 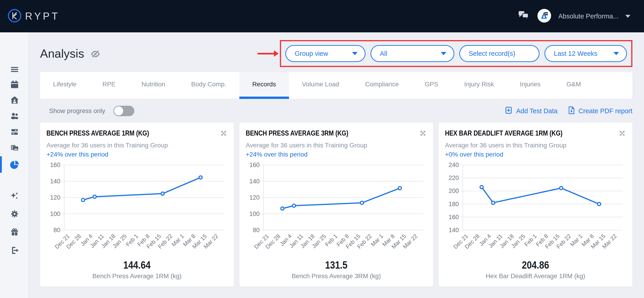 What do you see at coordinates (326, 54) in the screenshot?
I see `view-select: Group view` at bounding box center [326, 54].